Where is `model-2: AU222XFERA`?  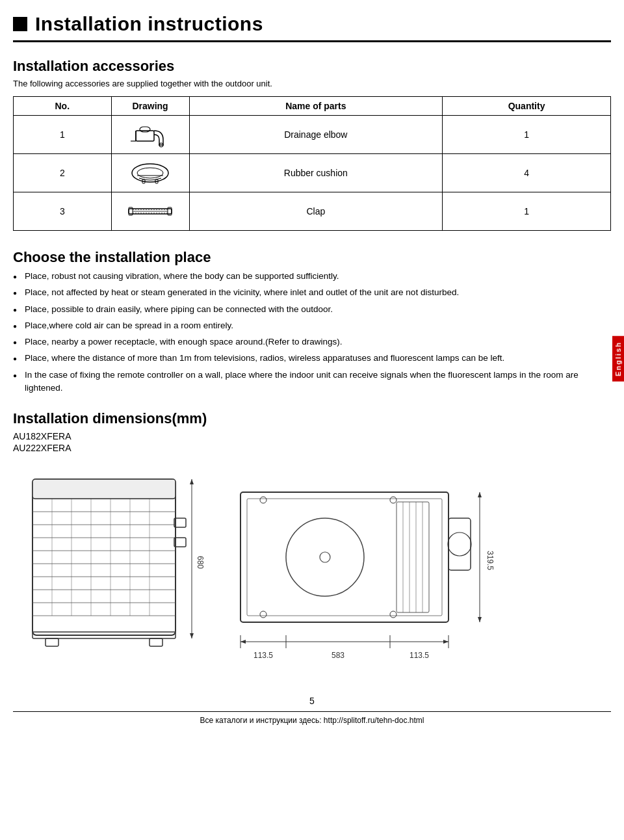 model-2: AU222XFERA is located at coordinates (312, 448).